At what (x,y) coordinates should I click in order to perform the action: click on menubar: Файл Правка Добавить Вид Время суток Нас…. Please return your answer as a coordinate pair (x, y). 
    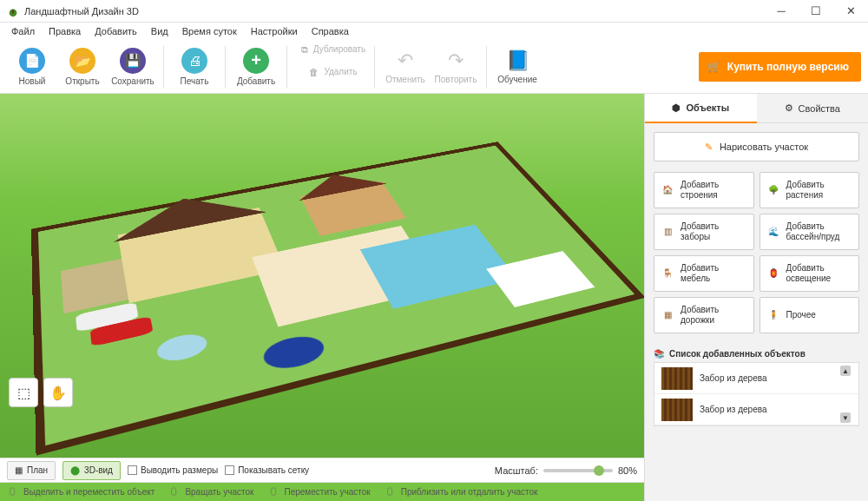
    Looking at the image, I should click on (434, 31).